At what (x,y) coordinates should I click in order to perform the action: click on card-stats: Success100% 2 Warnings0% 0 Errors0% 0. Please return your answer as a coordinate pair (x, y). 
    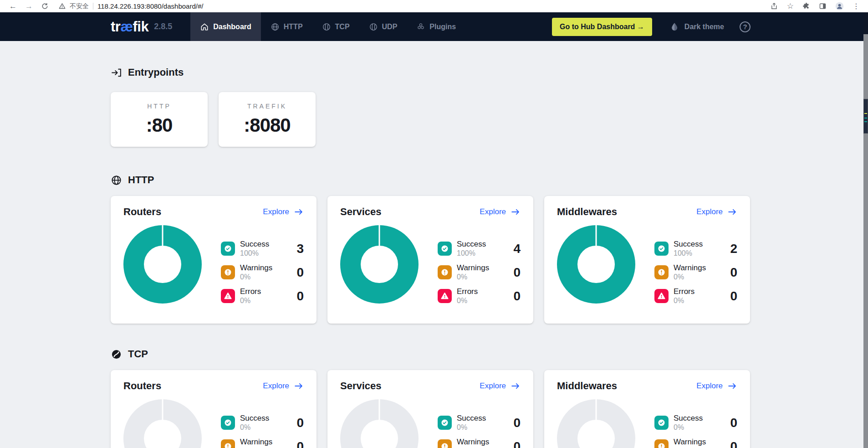
    Looking at the image, I should click on (696, 275).